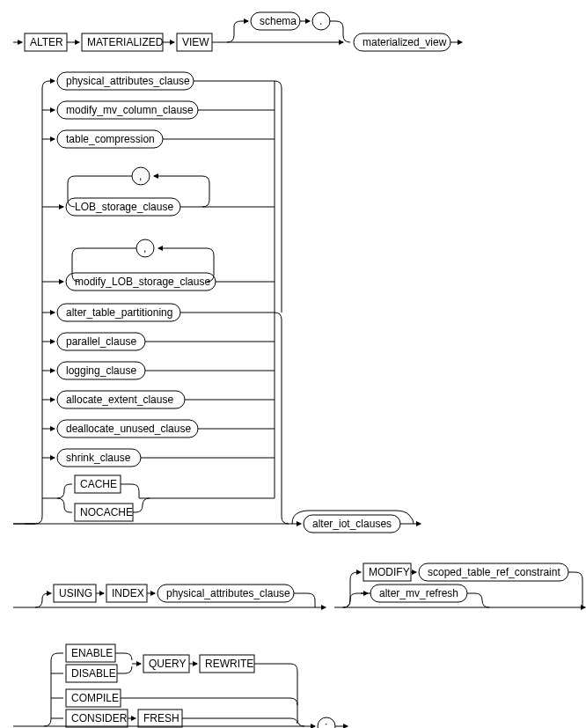 The width and height of the screenshot is (586, 728). I want to click on kw-using: USING, so click(76, 593).